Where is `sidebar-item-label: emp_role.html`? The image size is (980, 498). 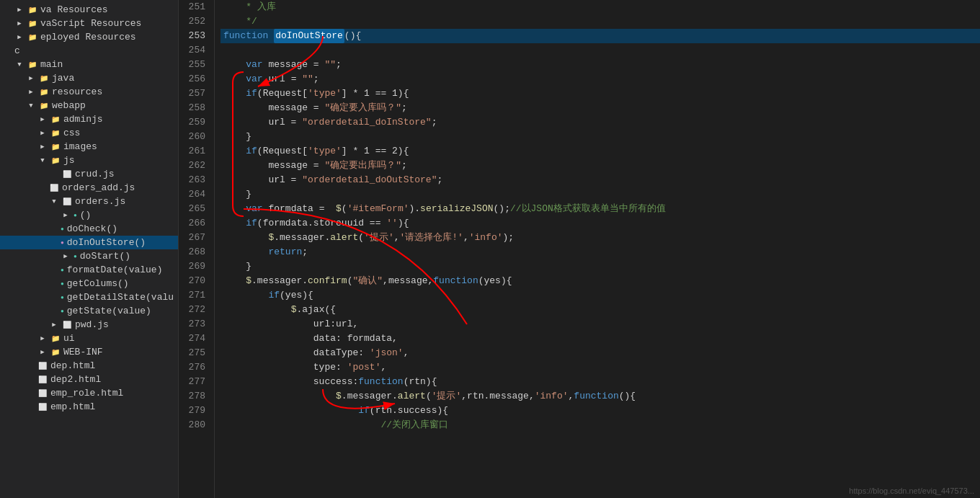 sidebar-item-label: emp_role.html is located at coordinates (86, 393).